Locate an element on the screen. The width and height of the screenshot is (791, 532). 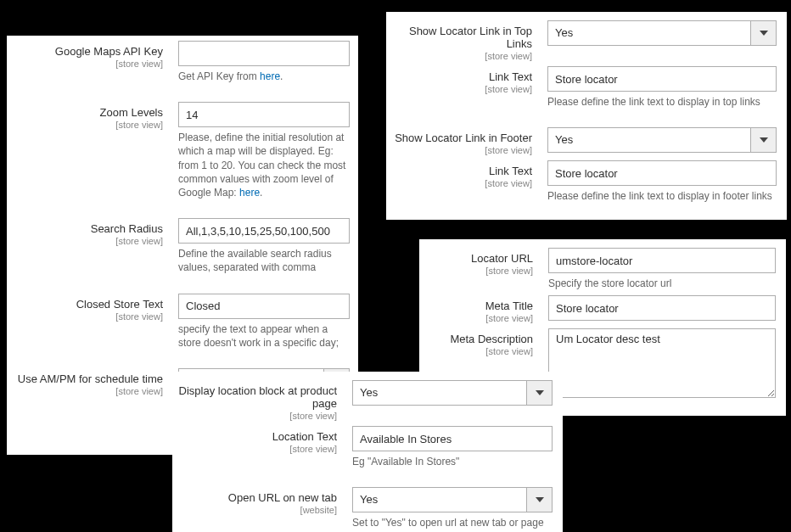
row-closed: Closed Store Text [store view] specify t… is located at coordinates (178, 322).